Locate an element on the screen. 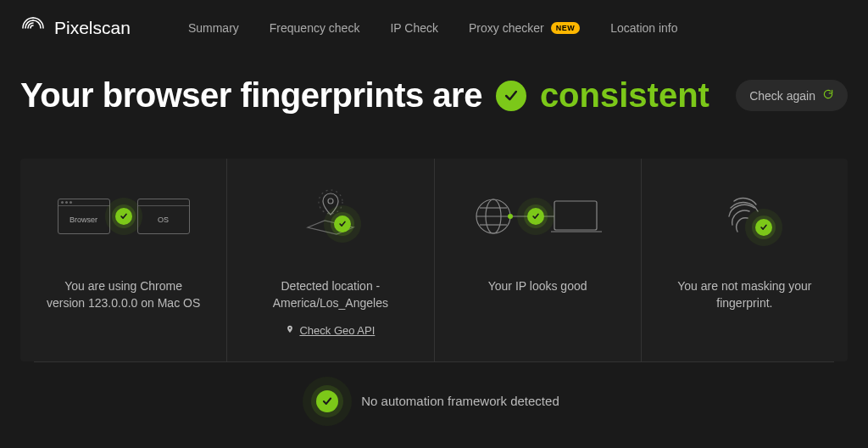 The image size is (868, 448). card-location: Detected location - America/Los_Angeles … is located at coordinates (331, 260).